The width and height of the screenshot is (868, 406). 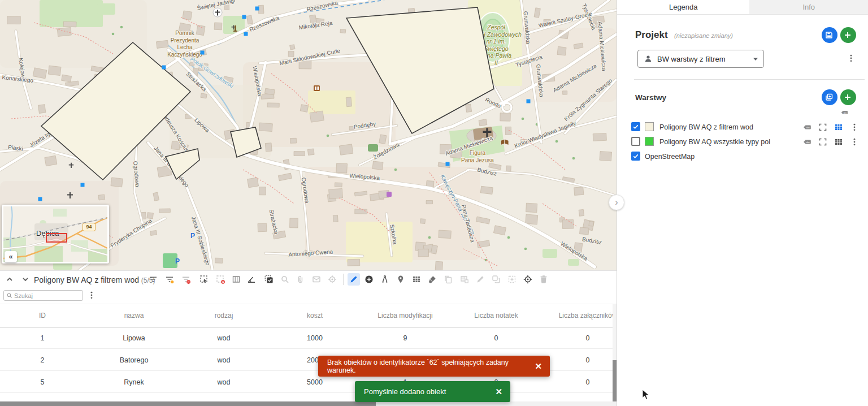 I want to click on sidebar-tabs: Legenda Info, so click(x=743, y=7).